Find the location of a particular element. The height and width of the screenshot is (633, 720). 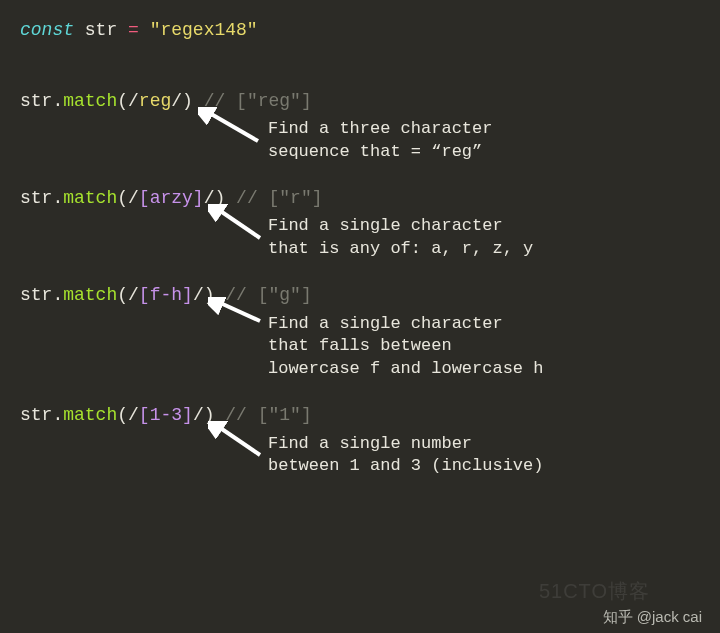

annotation-3: Find a single character that falls betwe… is located at coordinates (484, 348).